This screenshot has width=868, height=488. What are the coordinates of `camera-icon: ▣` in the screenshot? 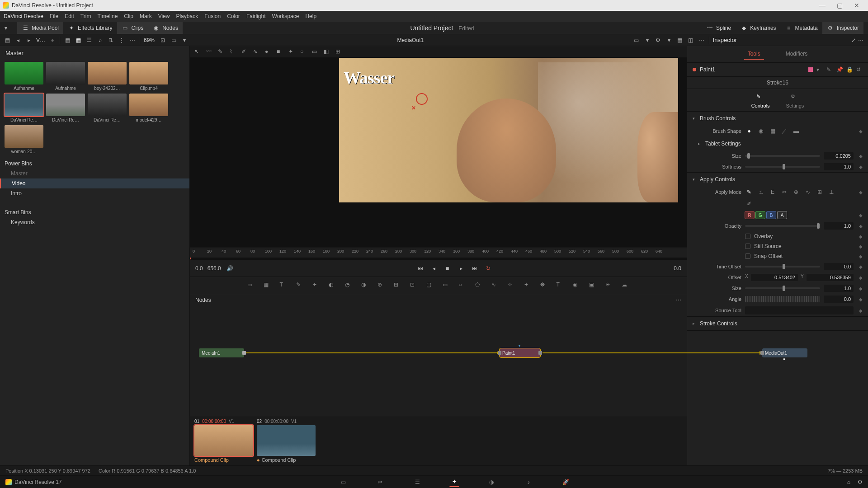 It's located at (593, 286).